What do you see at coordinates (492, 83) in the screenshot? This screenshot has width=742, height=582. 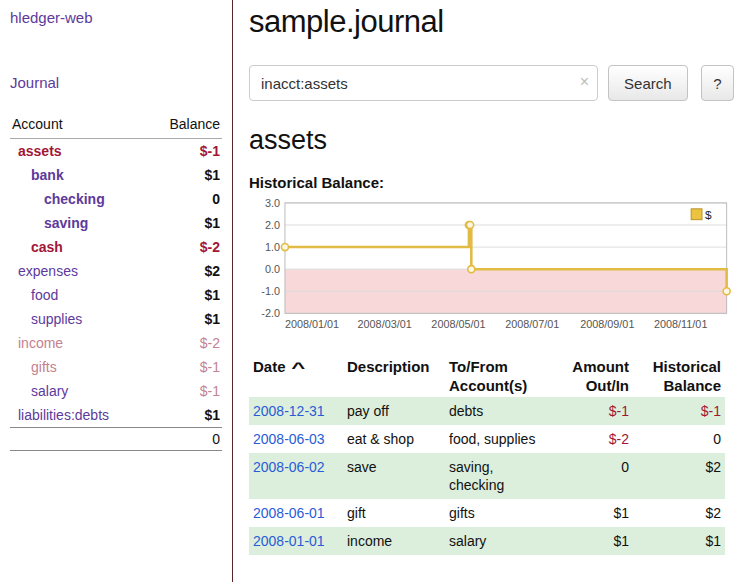 I see `search-bar: × Search ?` at bounding box center [492, 83].